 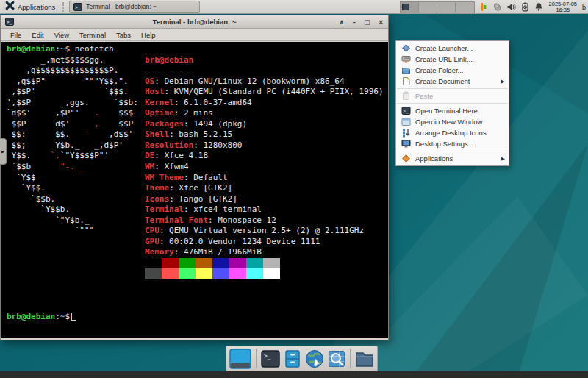 What do you see at coordinates (93, 35) in the screenshot?
I see `menubar-item-terminal: Terminal` at bounding box center [93, 35].